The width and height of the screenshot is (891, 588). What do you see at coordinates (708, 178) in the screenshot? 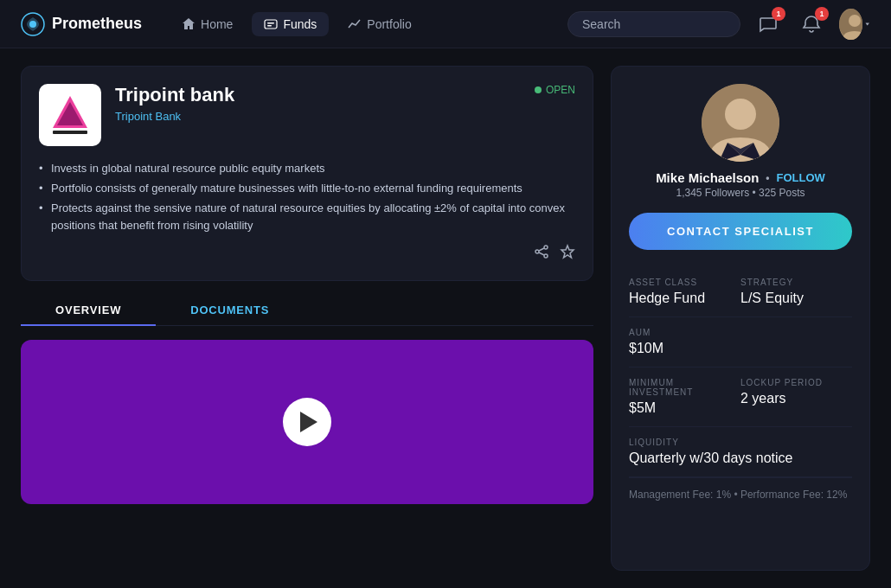
I see `specialist-name: Mike Michaelson` at bounding box center [708, 178].